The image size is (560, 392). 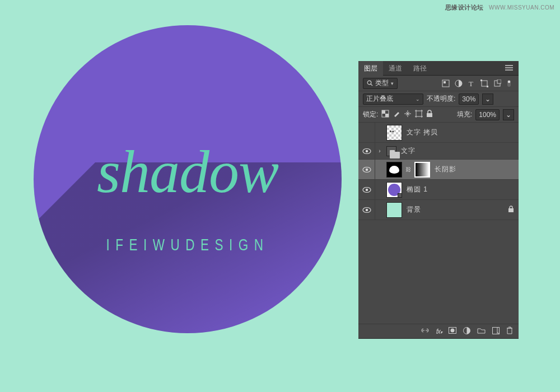 I want to click on layer-name: 长阴影, so click(x=446, y=169).